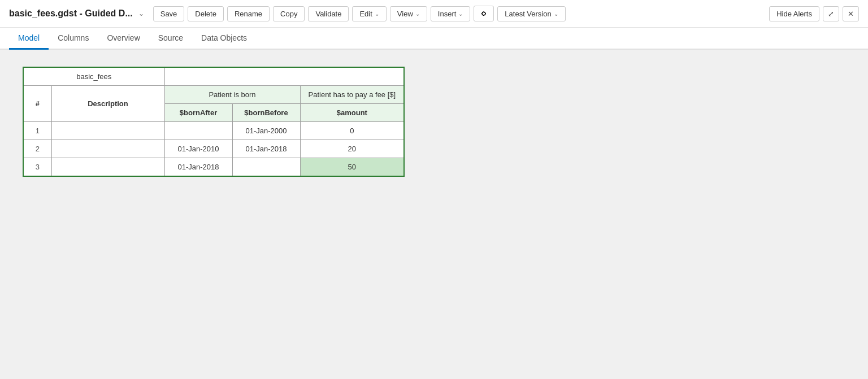 This screenshot has height=379, width=868. What do you see at coordinates (409, 14) in the screenshot?
I see `view-button: View ⌄` at bounding box center [409, 14].